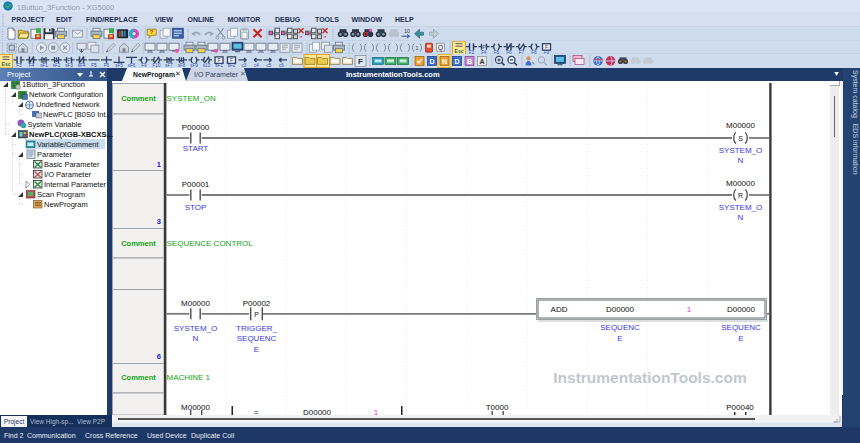 This screenshot has width=860, height=443. Describe the element at coordinates (407, 31) in the screenshot. I see `svg-text: 10` at that location.